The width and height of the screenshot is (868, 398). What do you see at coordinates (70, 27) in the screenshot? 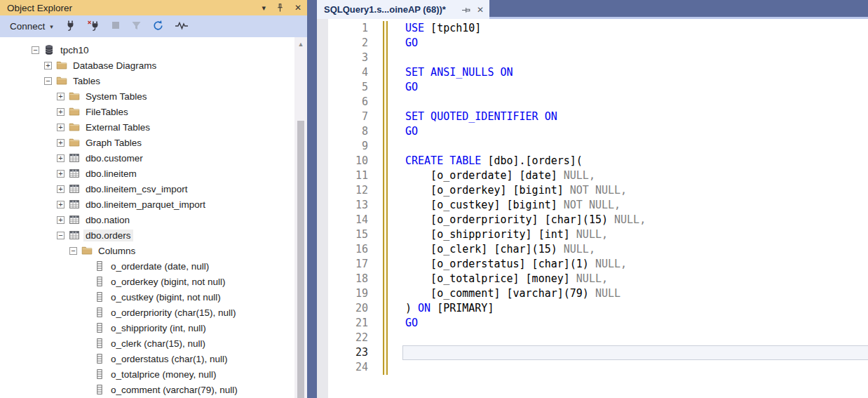
I see `connect-object-button` at bounding box center [70, 27].